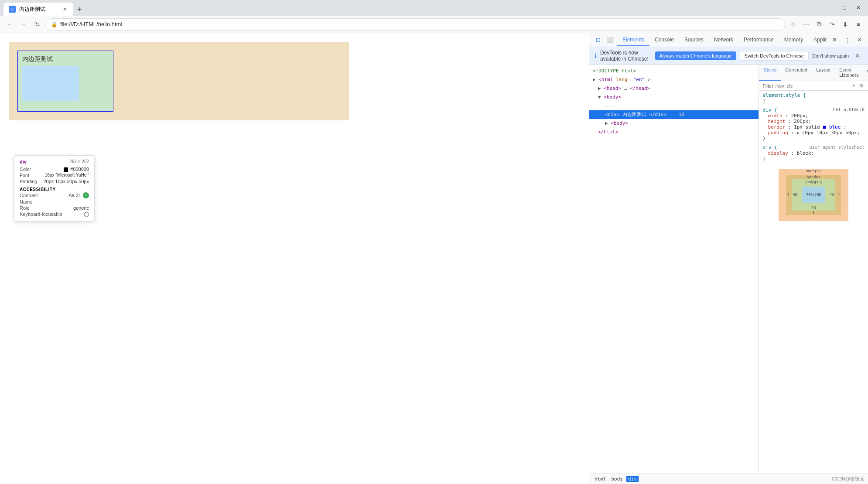 Image resolution: width=868 pixels, height=484 pixels. What do you see at coordinates (618, 479) in the screenshot?
I see `breadcrumb-body: body` at bounding box center [618, 479].